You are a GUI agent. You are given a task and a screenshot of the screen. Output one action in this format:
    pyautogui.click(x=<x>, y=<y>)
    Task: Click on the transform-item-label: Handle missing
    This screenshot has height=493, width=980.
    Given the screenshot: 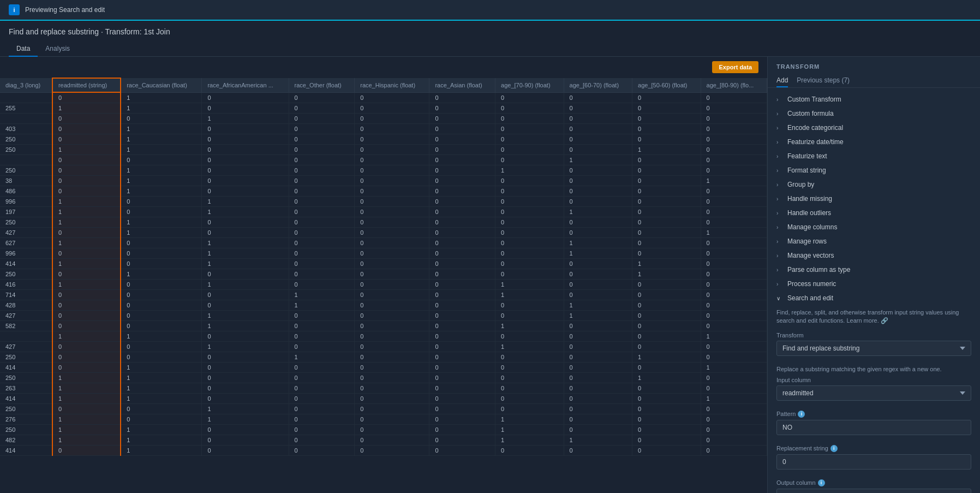 What is the action you would take?
    pyautogui.click(x=810, y=199)
    